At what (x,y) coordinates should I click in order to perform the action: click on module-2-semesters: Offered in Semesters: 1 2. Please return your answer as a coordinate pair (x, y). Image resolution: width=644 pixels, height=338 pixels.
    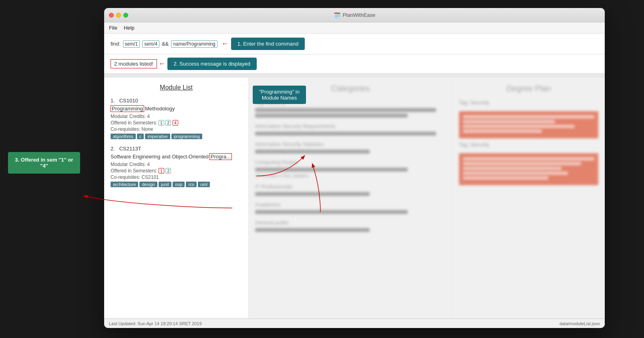
    Looking at the image, I should click on (176, 171).